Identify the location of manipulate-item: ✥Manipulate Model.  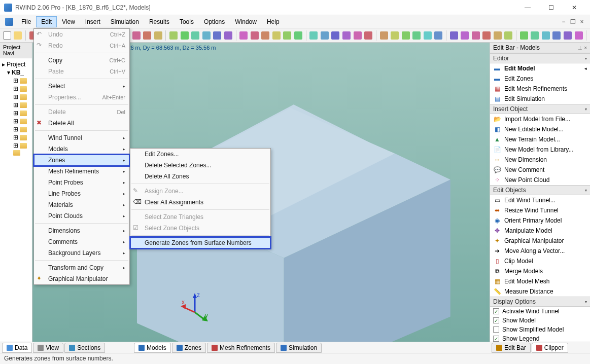
(540, 231).